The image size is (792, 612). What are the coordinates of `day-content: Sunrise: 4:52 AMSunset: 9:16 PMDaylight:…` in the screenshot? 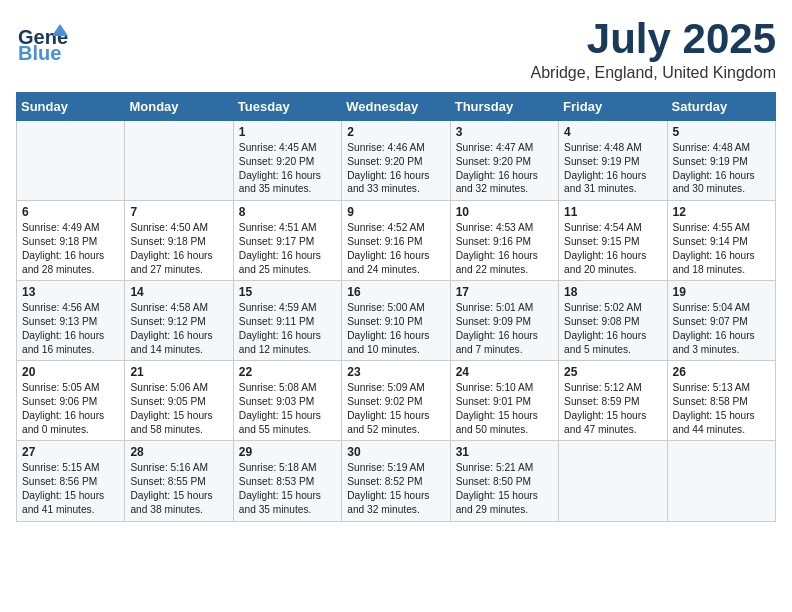 It's located at (396, 248).